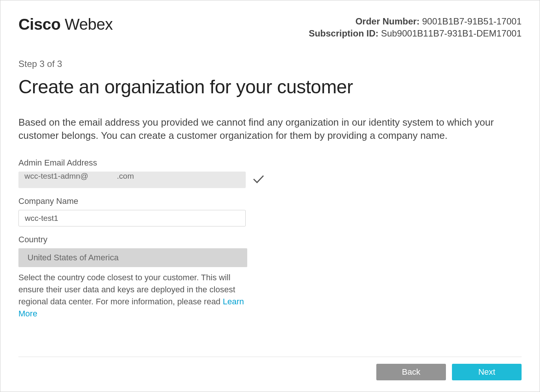 This screenshot has height=392, width=540. I want to click on country-help-prefix: Select the country code closest to your …, so click(127, 290).